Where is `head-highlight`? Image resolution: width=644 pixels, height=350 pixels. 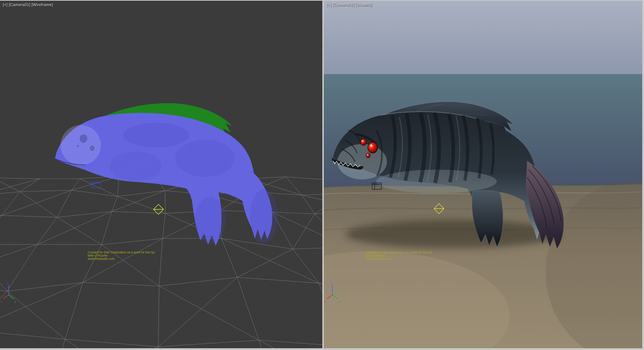 head-highlight is located at coordinates (362, 162).